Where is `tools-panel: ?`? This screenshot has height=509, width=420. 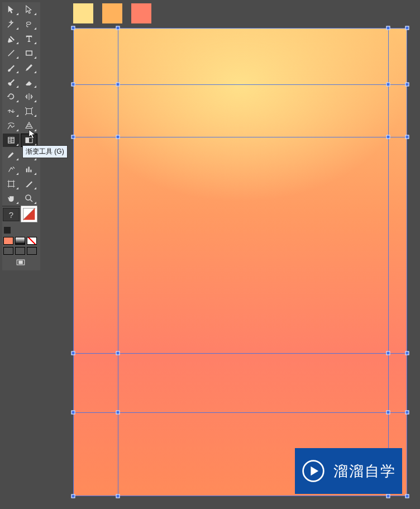 tools-panel: ? is located at coordinates (21, 136).